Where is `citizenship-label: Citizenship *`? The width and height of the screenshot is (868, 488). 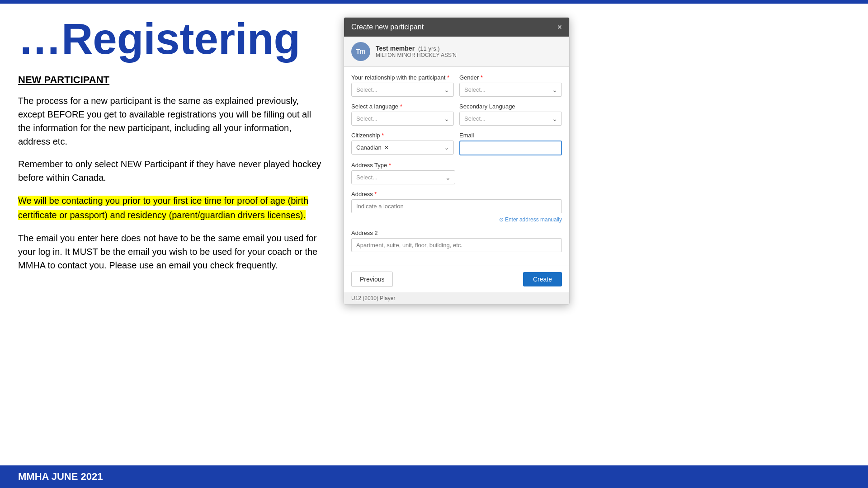
citizenship-label: Citizenship * is located at coordinates (402, 136).